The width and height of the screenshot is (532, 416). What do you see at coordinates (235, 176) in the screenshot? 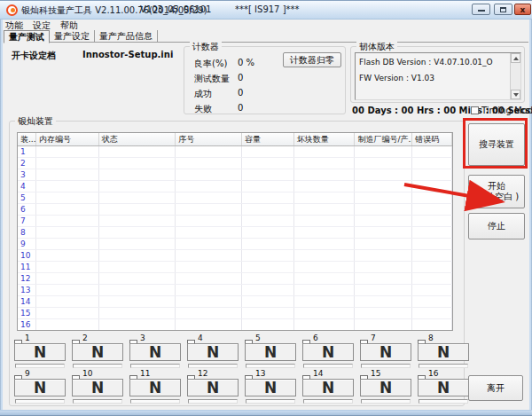
I see `table-row: 3` at bounding box center [235, 176].